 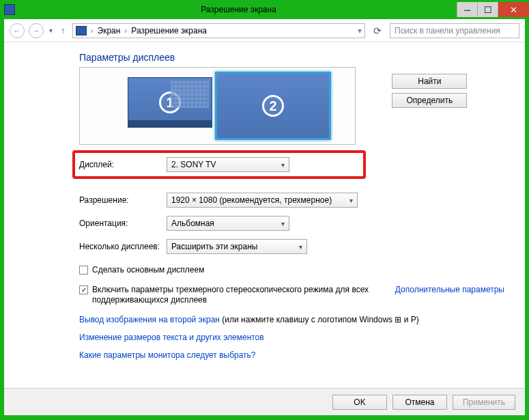 I want to click on monitor-taskbar-icon, so click(x=170, y=124).